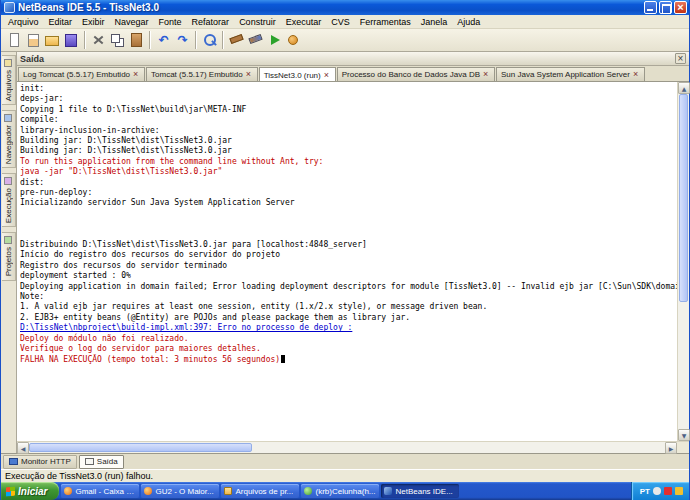  What do you see at coordinates (90, 462) in the screenshot?
I see `output-icon` at bounding box center [90, 462].